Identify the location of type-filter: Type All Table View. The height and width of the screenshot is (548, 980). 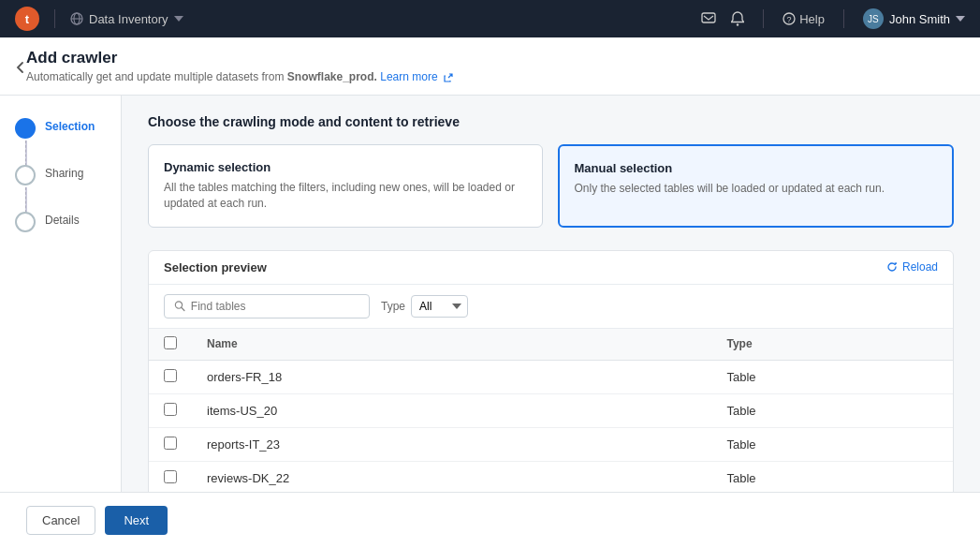
(425, 306).